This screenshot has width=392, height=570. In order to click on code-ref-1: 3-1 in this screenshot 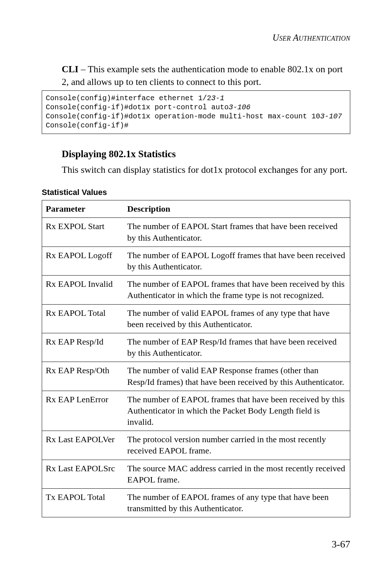, I will do `click(218, 98)`.